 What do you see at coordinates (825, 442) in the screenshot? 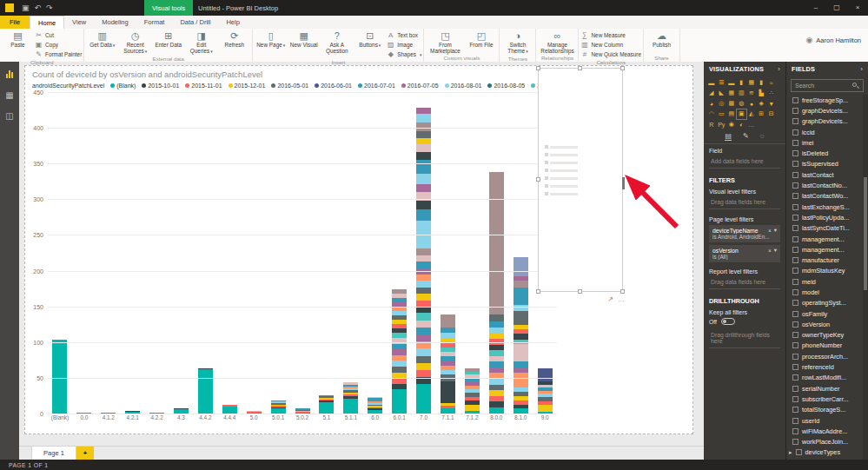
I see `field-item: workPlaceJoin...` at bounding box center [825, 442].